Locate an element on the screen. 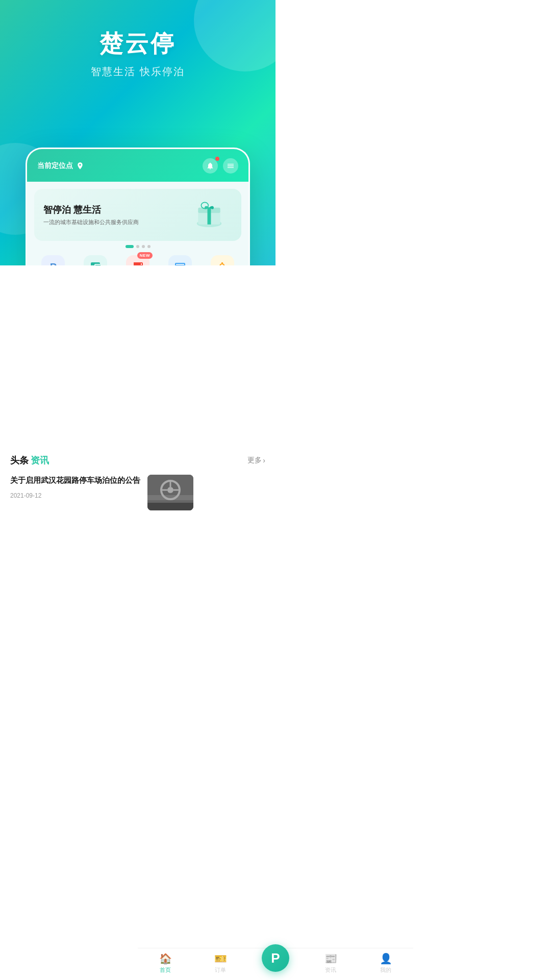  news-more-button: 更多 › is located at coordinates (256, 460).